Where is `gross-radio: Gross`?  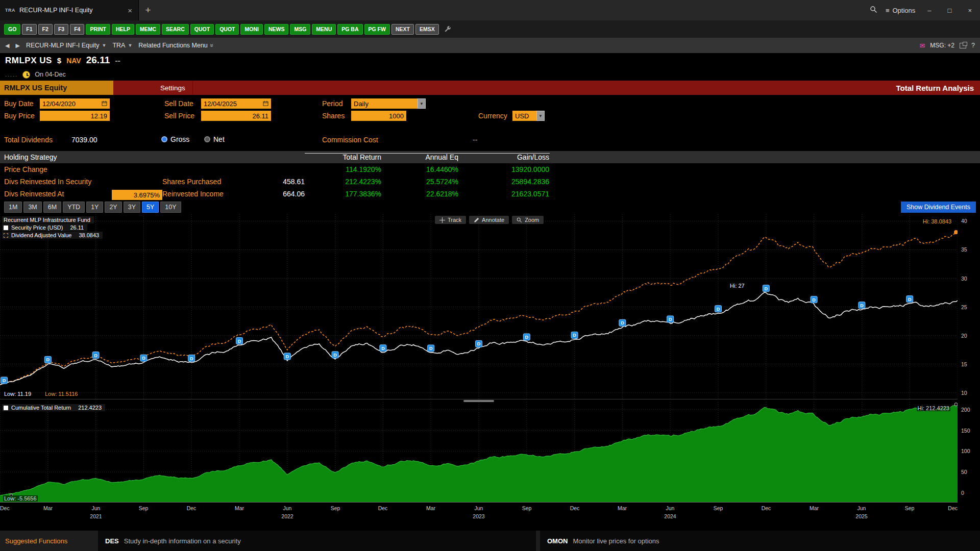 gross-radio: Gross is located at coordinates (176, 139).